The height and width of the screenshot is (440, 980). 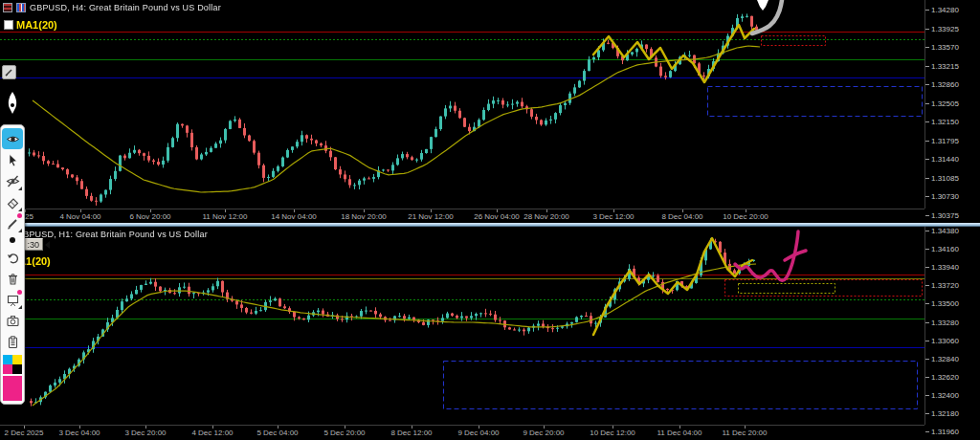 What do you see at coordinates (19, 293) in the screenshot?
I see `board-color-dot` at bounding box center [19, 293].